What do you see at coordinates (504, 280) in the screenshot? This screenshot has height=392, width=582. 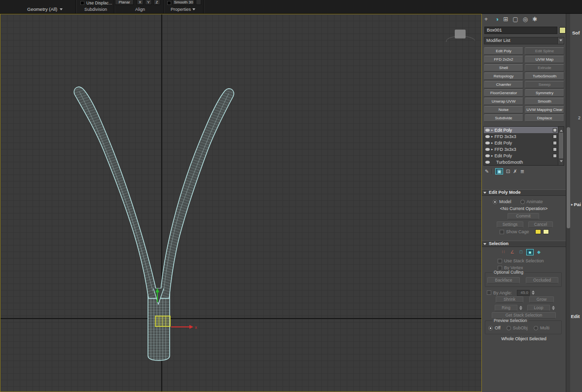 I see `backface-button: Backface` at bounding box center [504, 280].